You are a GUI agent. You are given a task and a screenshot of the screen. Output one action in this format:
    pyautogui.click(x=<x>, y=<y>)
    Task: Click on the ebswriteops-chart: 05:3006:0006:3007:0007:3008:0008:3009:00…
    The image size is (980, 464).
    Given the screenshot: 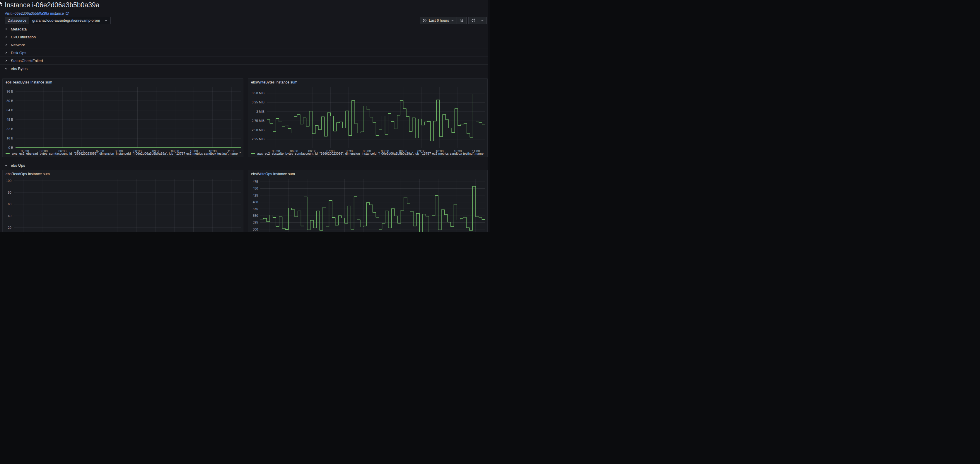 What is the action you would take?
    pyautogui.click(x=368, y=201)
    